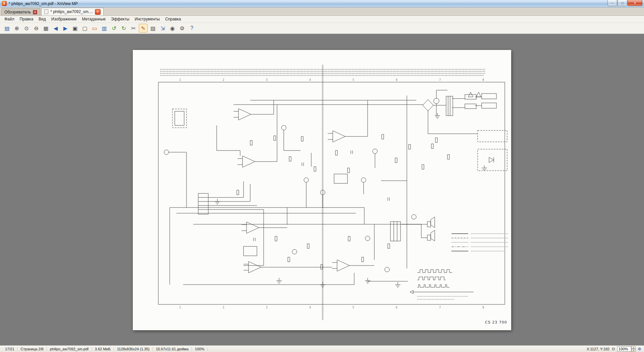  Describe the element at coordinates (624, 349) in the screenshot. I see `zoom-level-input` at that location.